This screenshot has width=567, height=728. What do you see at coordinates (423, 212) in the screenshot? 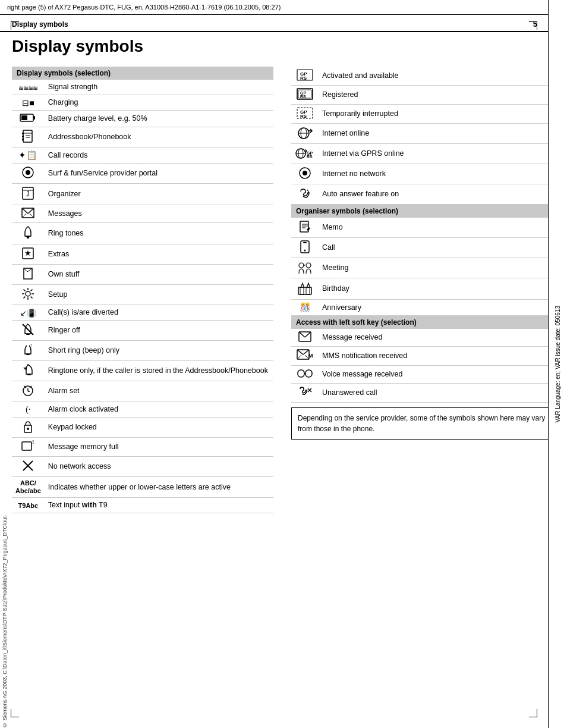
I see `organiser-heading-row: Organiser symbols (selection)` at bounding box center [423, 212].